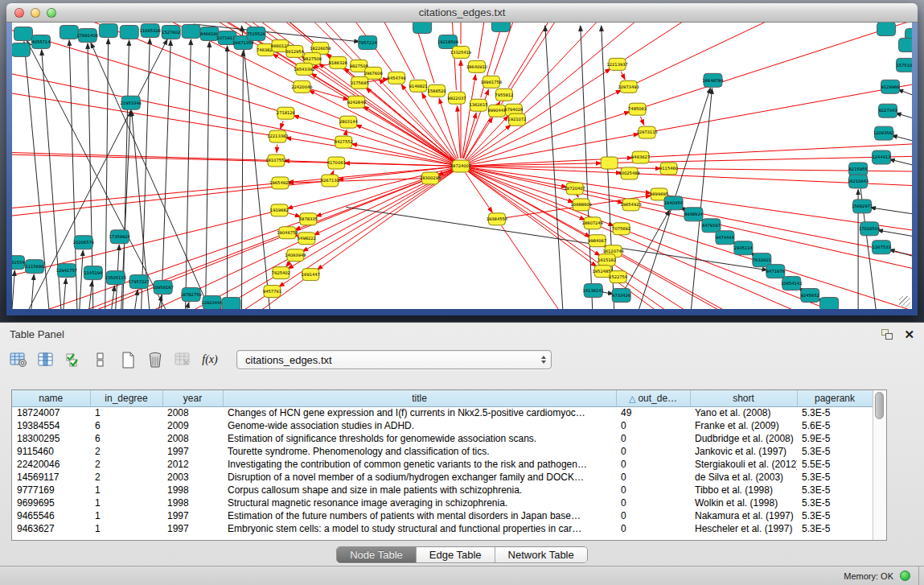  Describe the element at coordinates (420, 439) in the screenshot. I see `table-cell: Estimation of significance thresholds fo…` at that location.